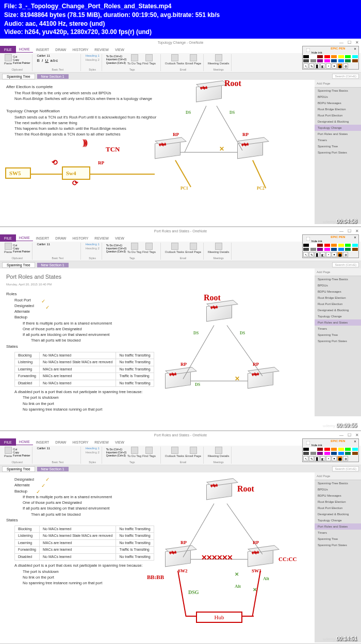 The height and width of the screenshot is (644, 361). What do you see at coordinates (193, 60) in the screenshot?
I see `email-button: Email Page` at bounding box center [193, 60].